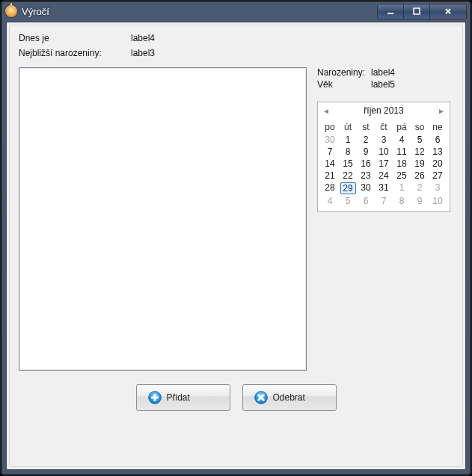  I want to click on minimize-button, so click(390, 12).